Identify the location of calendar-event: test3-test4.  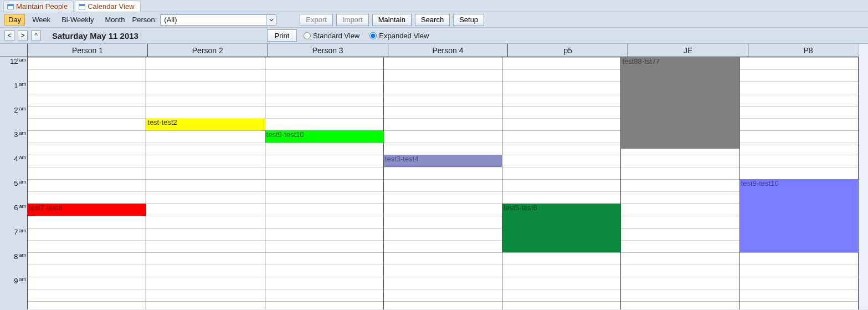
(443, 161).